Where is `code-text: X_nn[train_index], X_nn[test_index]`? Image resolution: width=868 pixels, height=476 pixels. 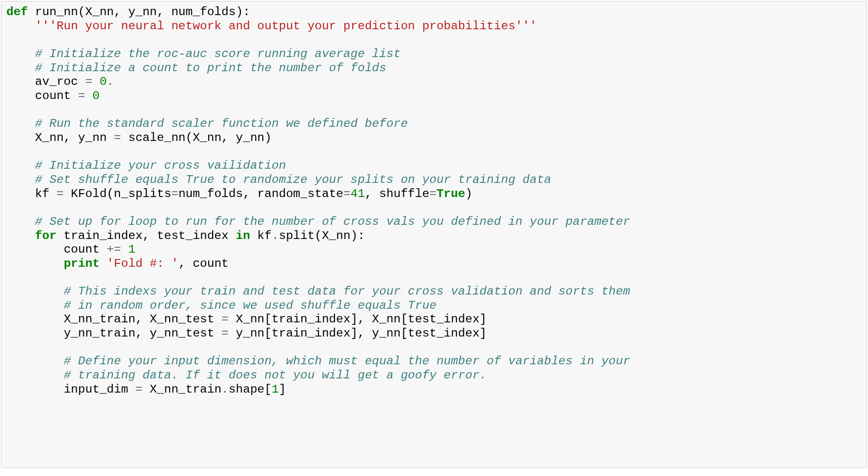 code-text: X_nn[train_index], X_nn[test_index] is located at coordinates (358, 319).